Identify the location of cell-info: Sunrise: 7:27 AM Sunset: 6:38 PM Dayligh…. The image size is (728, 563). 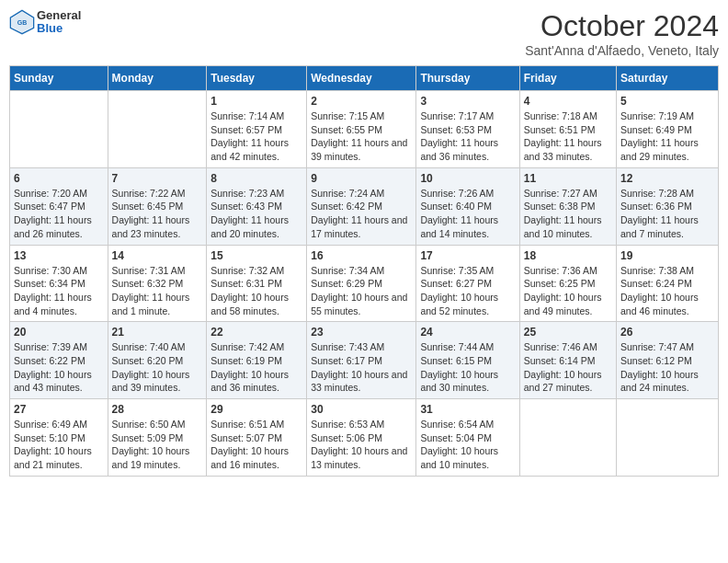
(568, 213).